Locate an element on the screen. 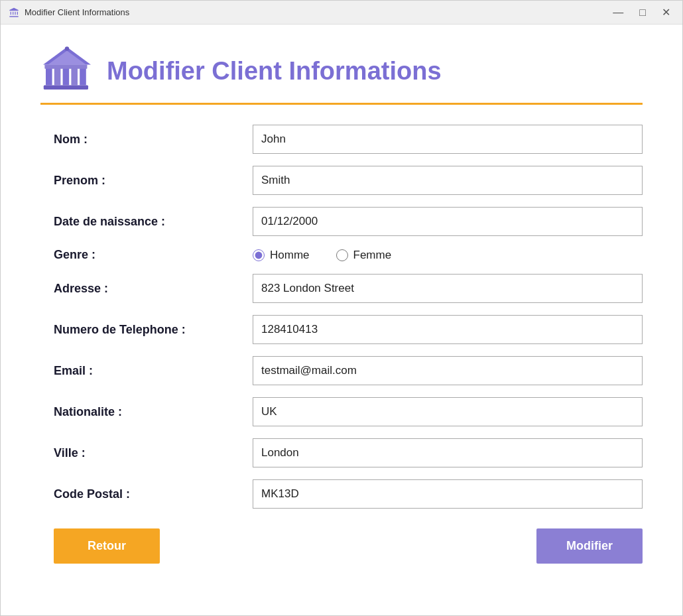  adresse-row: Adresse : is located at coordinates (342, 288).